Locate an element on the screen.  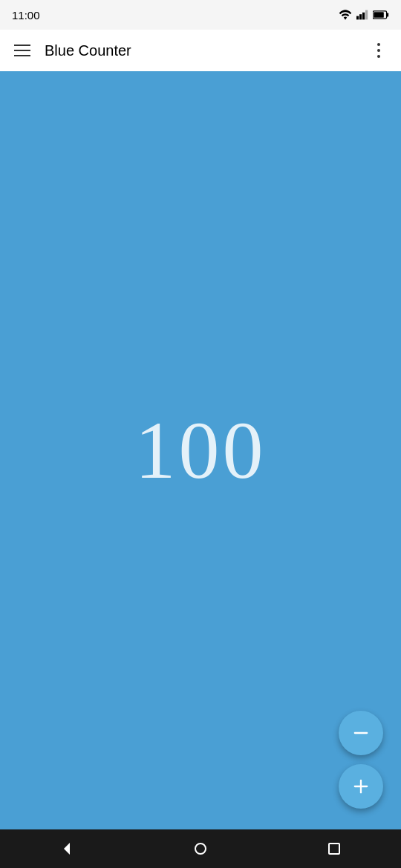
fab-container is located at coordinates (361, 760).